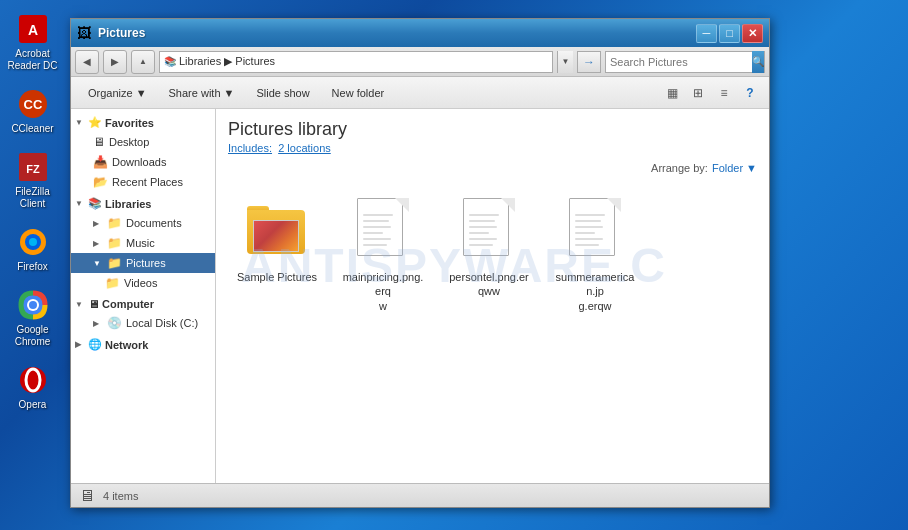 The width and height of the screenshot is (908, 530). What do you see at coordinates (143, 304) in the screenshot?
I see `computer-header: ▼ 🖥 Computer` at bounding box center [143, 304].